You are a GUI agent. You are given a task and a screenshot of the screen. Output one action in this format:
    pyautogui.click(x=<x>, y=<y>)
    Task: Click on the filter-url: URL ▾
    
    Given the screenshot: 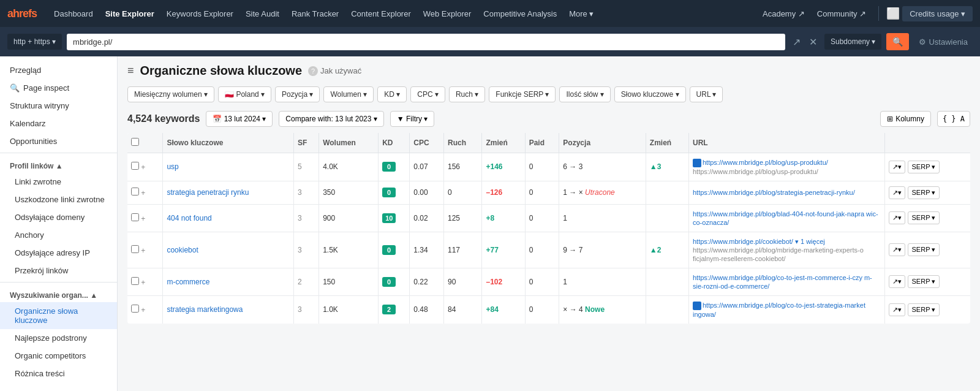 What is the action you would take?
    pyautogui.click(x=707, y=94)
    